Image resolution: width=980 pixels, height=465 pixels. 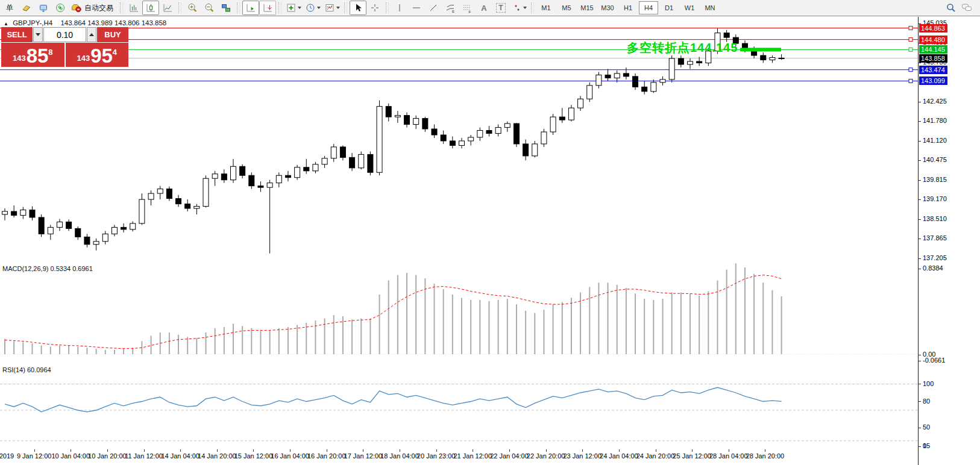 What do you see at coordinates (6, 24) in the screenshot?
I see `collapse-arrow-icon: ▲` at bounding box center [6, 24].